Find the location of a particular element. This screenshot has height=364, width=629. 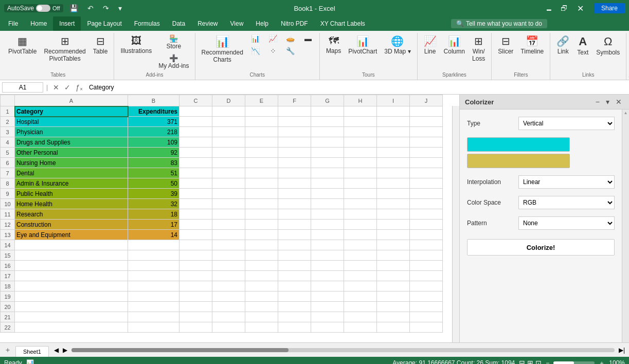

menu-formulas: Formulas is located at coordinates (147, 24).